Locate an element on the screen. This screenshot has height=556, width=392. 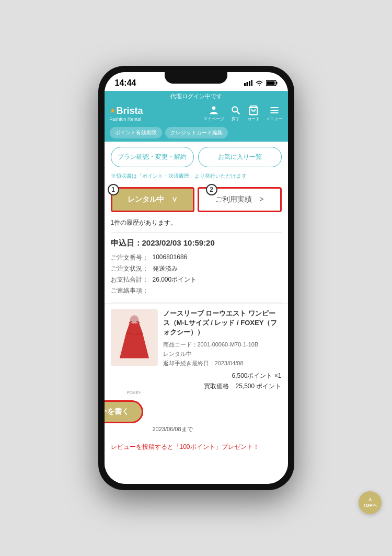
logo-sub: Fashion Rental is located at coordinates (126, 119).